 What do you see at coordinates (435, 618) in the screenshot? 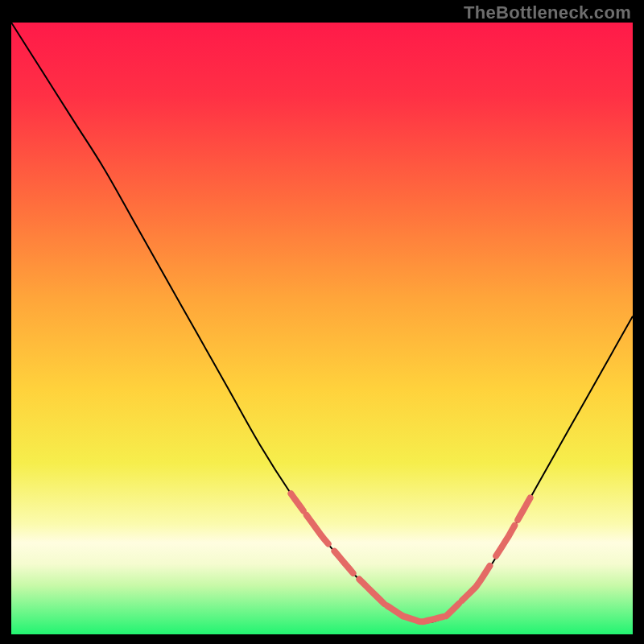
I see `accent-dash` at bounding box center [435, 618].